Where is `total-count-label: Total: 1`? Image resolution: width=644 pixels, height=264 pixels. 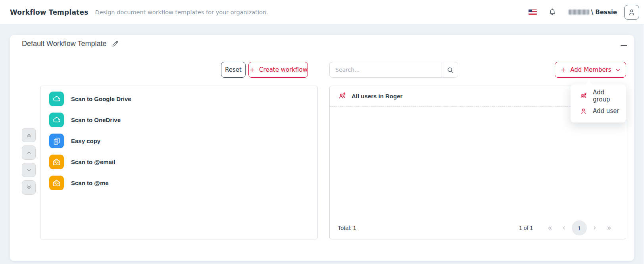
total-count-label: Total: 1 is located at coordinates (347, 228).